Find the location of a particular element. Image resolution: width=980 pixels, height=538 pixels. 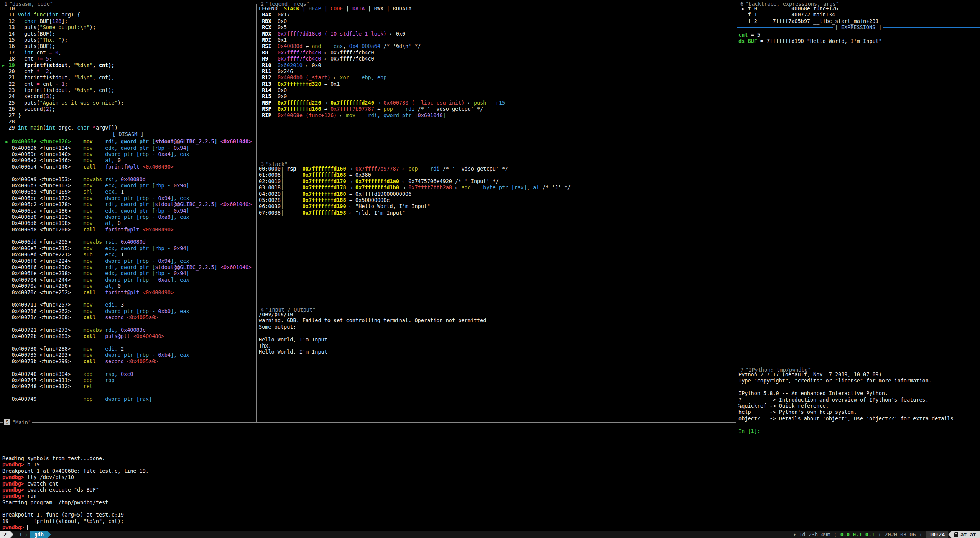

pane-title-ipython: 7"IPython: tmp/pwndbg" is located at coordinates (776, 370).